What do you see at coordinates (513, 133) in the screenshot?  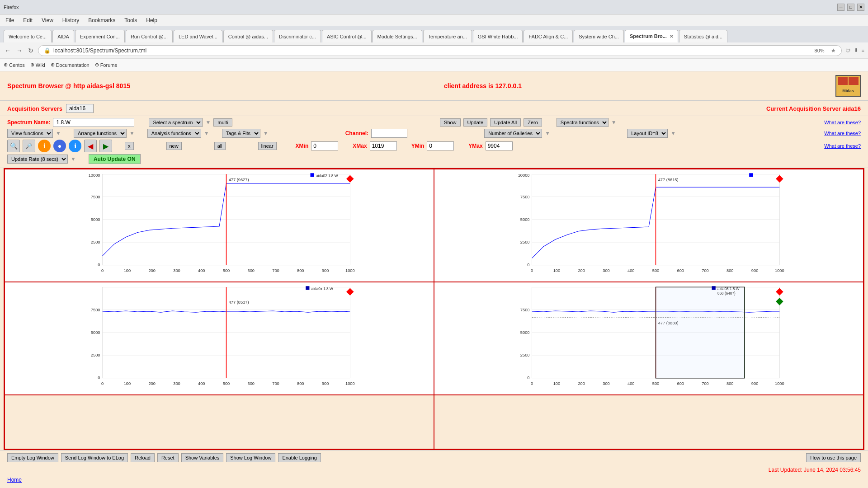 I see `num-galleries-select: Number of Galleries` at bounding box center [513, 133].